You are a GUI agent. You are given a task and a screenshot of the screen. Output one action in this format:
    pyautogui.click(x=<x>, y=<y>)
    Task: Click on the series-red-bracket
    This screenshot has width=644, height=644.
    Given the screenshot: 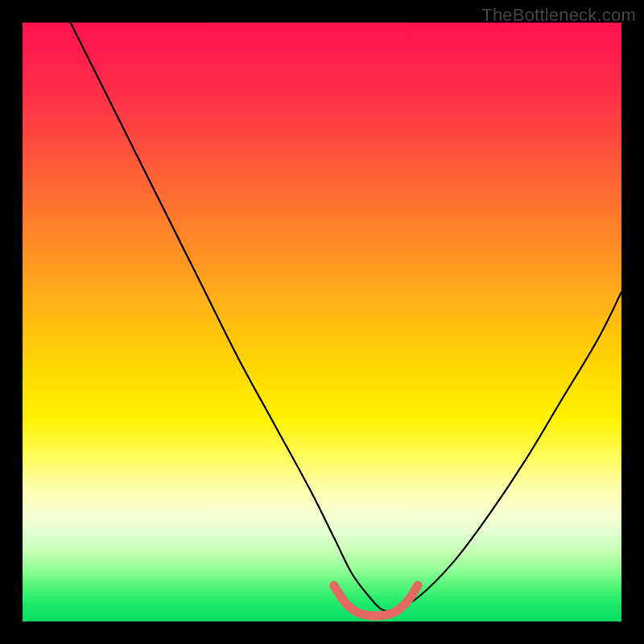 What is the action you would take?
    pyautogui.click(x=376, y=601)
    